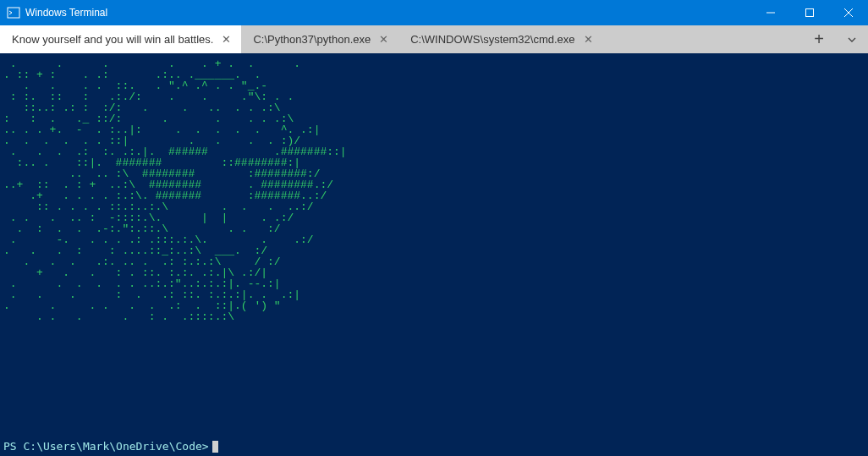 The height and width of the screenshot is (456, 868). Describe the element at coordinates (120, 39) in the screenshot. I see `tab-0: Know yourself and you will win all battl…` at that location.